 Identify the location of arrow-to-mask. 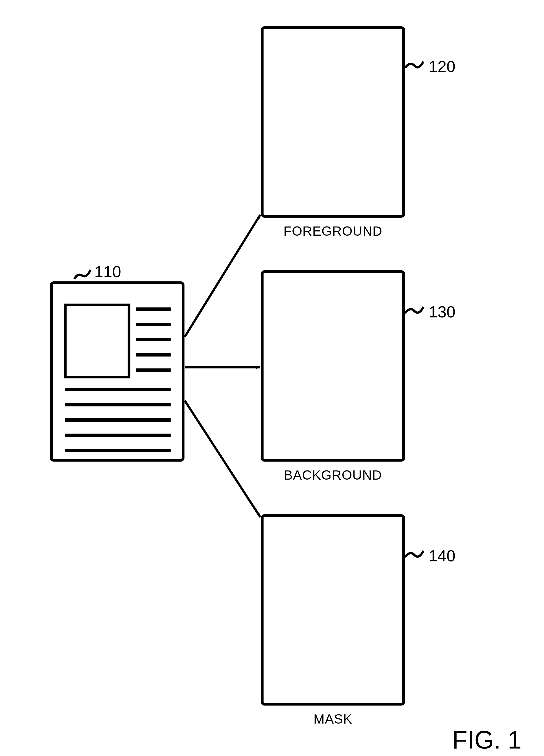
(222, 459).